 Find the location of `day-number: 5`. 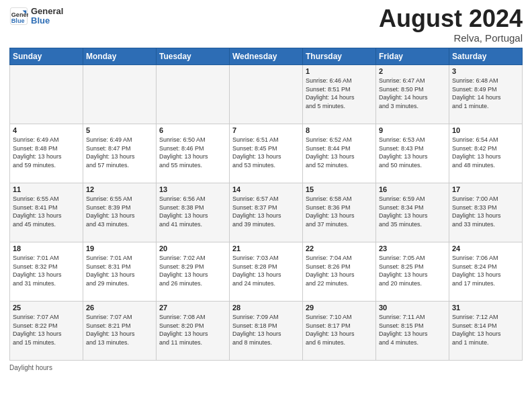

day-number: 5 is located at coordinates (120, 130).